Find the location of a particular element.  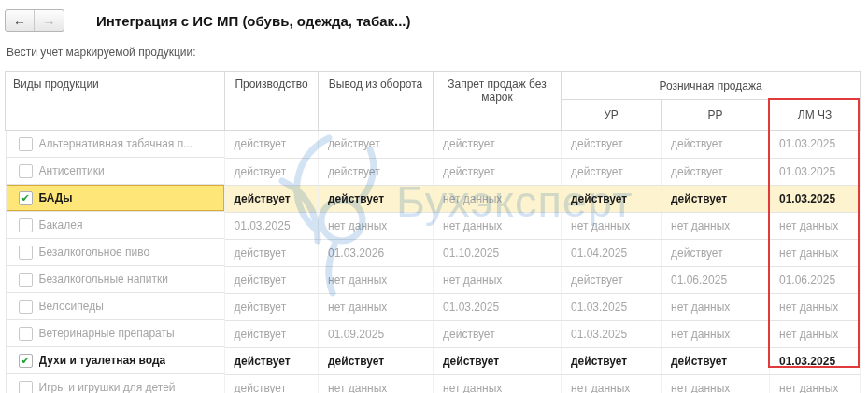

product-name-cell: Альтернативная табачная п... is located at coordinates (116, 144).